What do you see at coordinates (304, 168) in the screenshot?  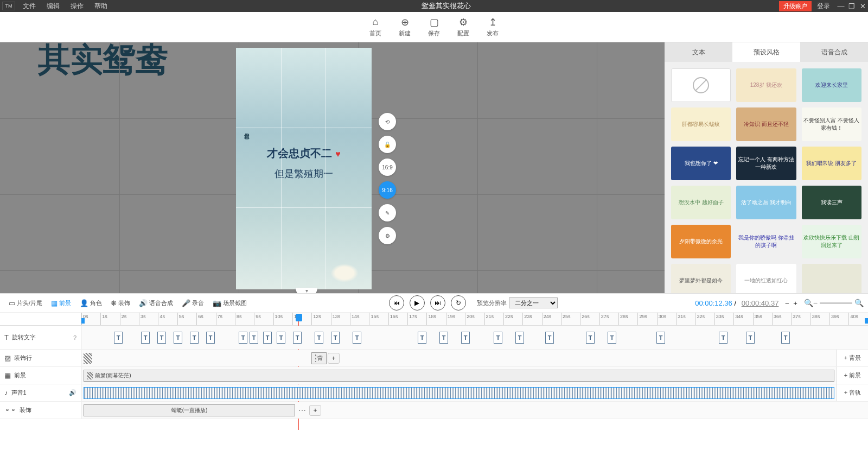 I see `preview-frame: 它们只是在 才会忠贞不二♥ 但是繁殖期一` at bounding box center [304, 168].